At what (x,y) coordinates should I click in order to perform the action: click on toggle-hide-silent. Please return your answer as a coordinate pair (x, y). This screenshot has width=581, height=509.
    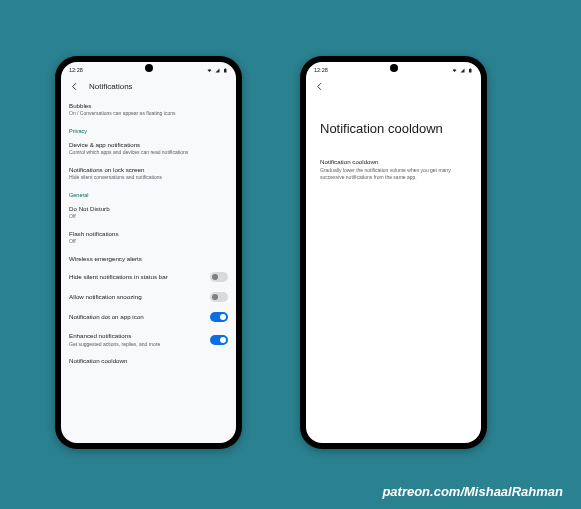
    Looking at the image, I should click on (219, 277).